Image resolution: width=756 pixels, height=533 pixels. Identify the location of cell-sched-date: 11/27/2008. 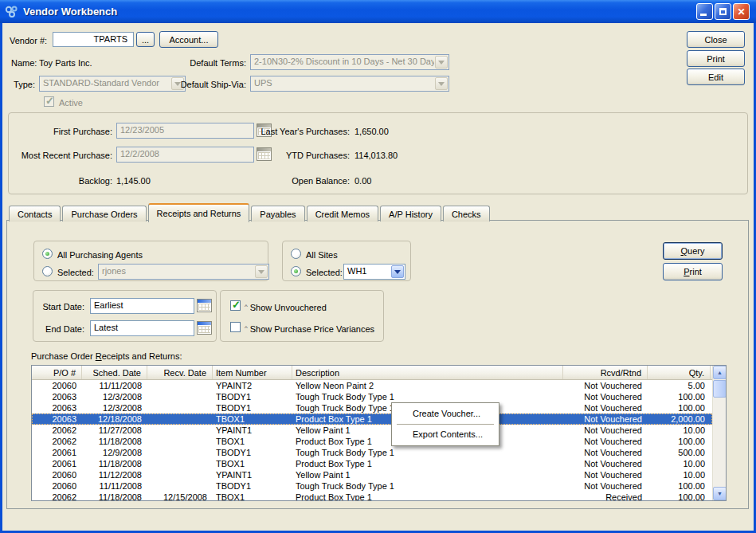
(115, 430).